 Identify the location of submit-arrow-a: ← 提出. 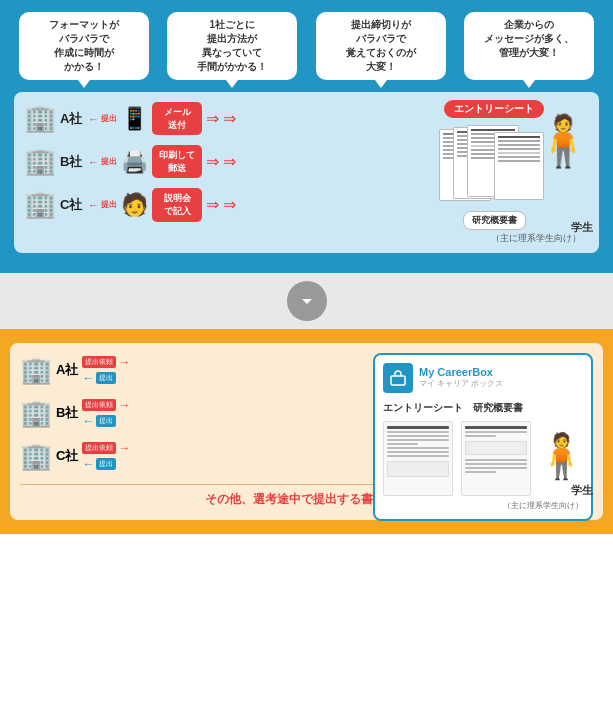
(106, 378).